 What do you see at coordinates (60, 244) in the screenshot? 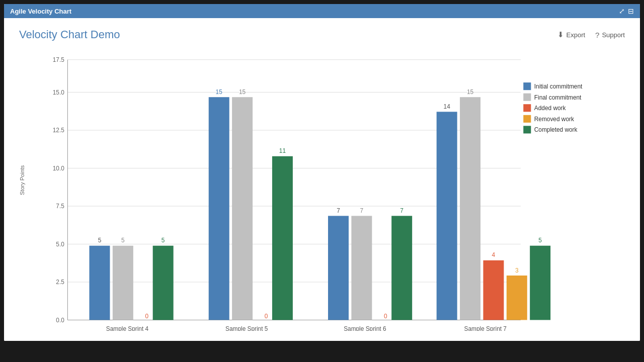
I see `svg-text: 5.0` at bounding box center [60, 244].